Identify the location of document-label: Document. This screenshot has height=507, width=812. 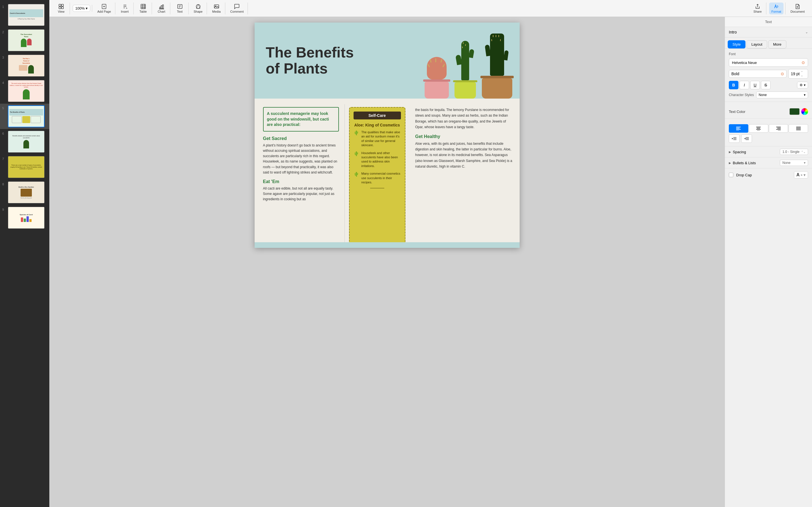
(798, 11).